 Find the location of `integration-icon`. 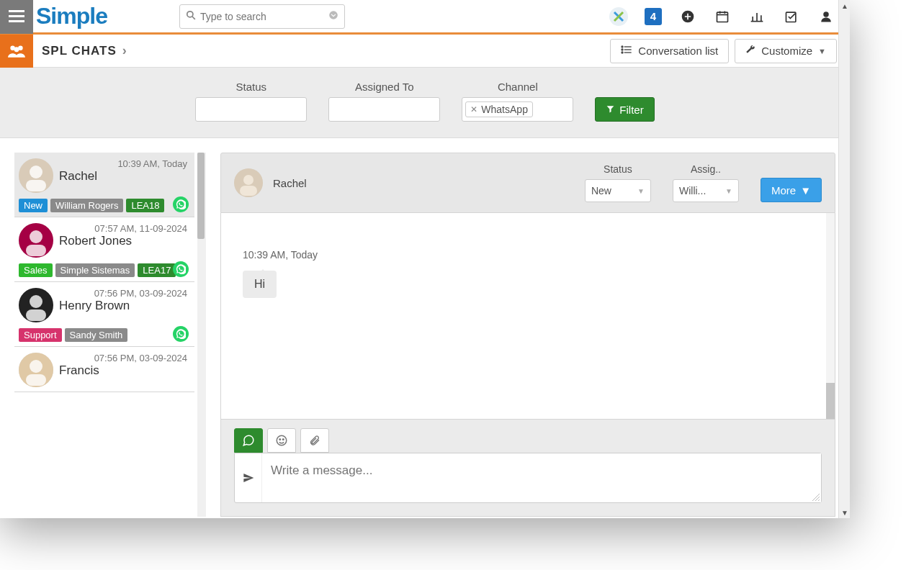

integration-icon is located at coordinates (619, 17).